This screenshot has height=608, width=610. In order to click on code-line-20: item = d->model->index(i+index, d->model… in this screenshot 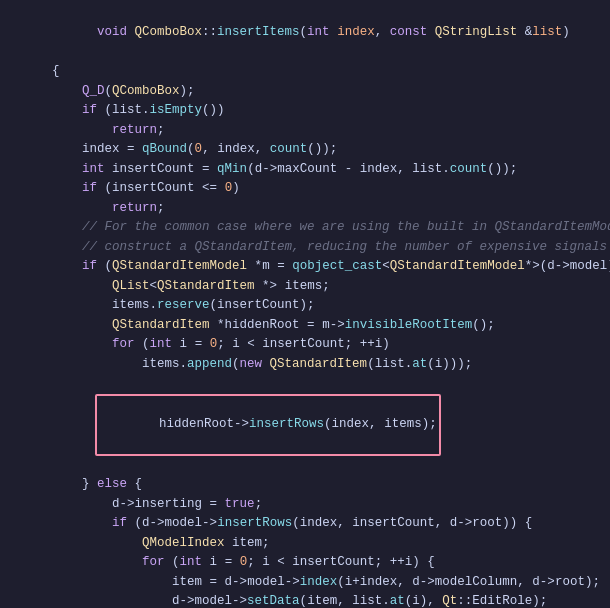, I will do `click(305, 583)`.